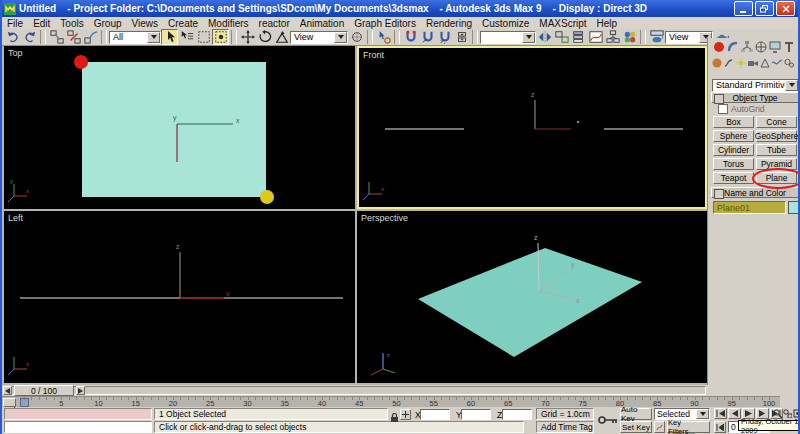 This screenshot has height=434, width=800. I want to click on time-slider-track, so click(354, 390).